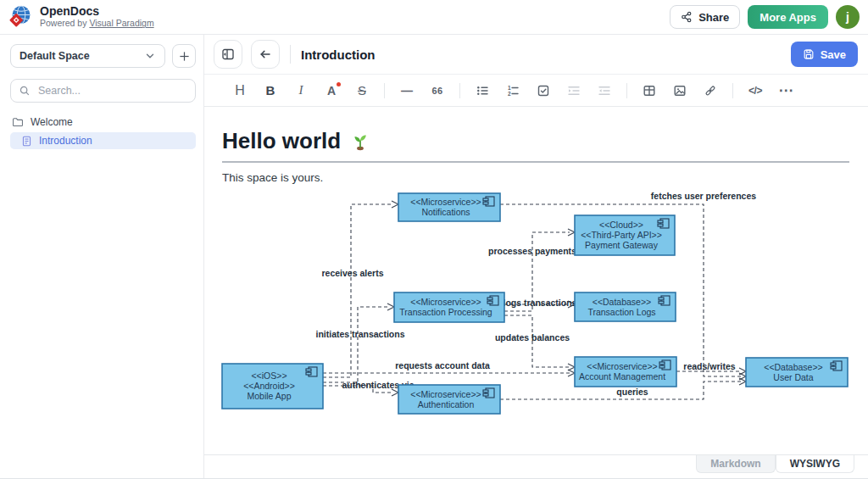 The image size is (868, 479). I want to click on heading-rule, so click(536, 162).